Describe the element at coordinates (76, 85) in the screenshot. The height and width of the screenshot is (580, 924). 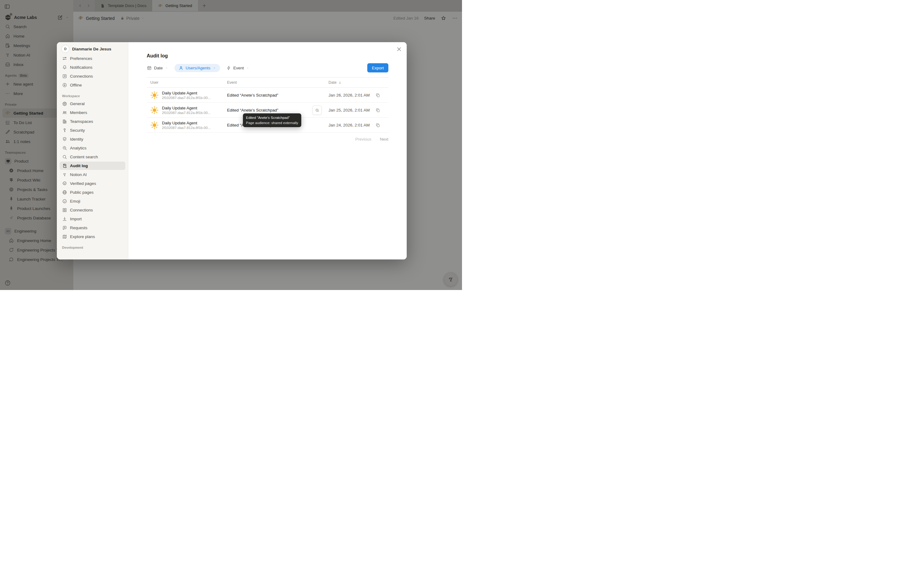
I see `settings-nav-label: Offline` at that location.